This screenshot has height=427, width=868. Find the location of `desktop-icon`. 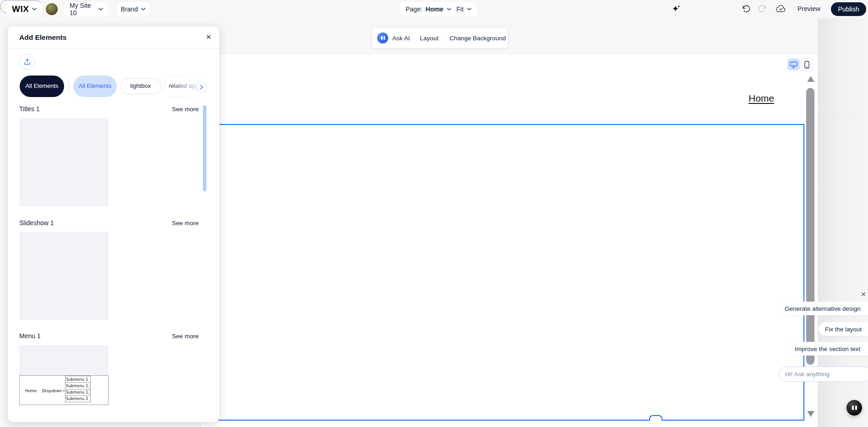

desktop-icon is located at coordinates (794, 65).